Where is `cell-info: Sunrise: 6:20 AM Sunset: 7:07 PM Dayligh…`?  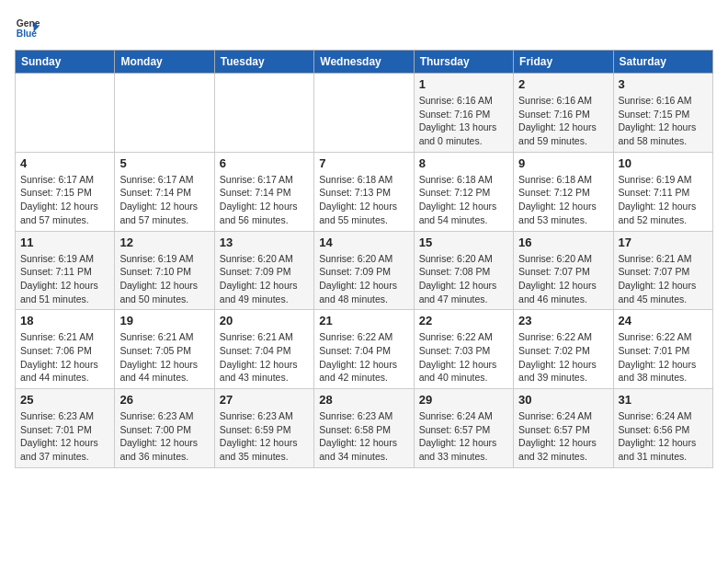
cell-info: Sunrise: 6:20 AM Sunset: 7:07 PM Dayligh… is located at coordinates (563, 280).